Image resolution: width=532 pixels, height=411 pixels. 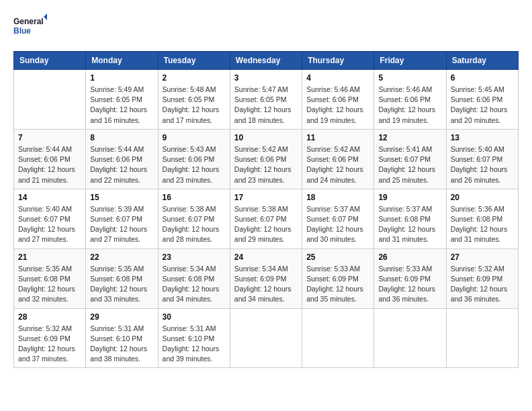 I want to click on calendar-cell: 24Sunrise: 5:34 AM Sunset: 6:09 PM Dayli…, so click(x=266, y=278).